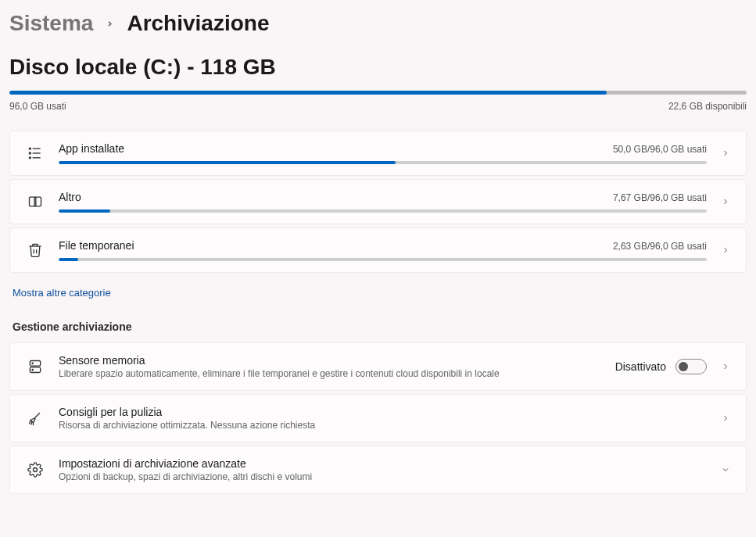  Describe the element at coordinates (378, 202) in the screenshot. I see `category-other: Altro 7,67 GB/96,0 GB usati` at that location.